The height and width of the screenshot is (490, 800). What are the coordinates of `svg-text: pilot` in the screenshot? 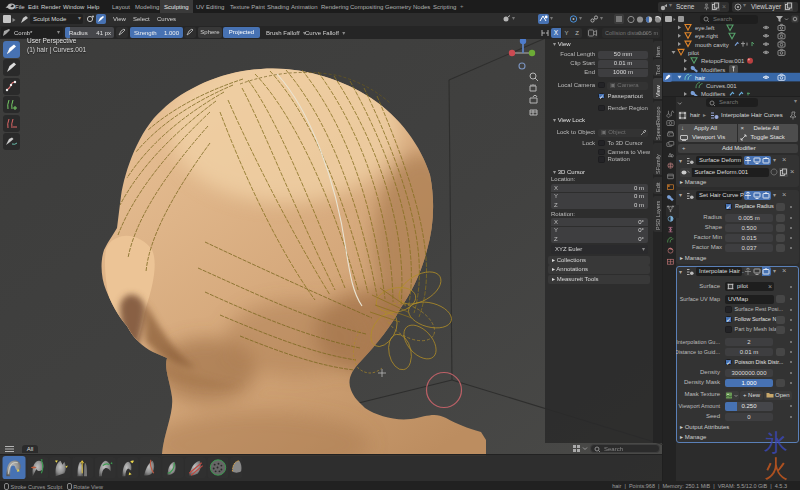 It's located at (694, 53).